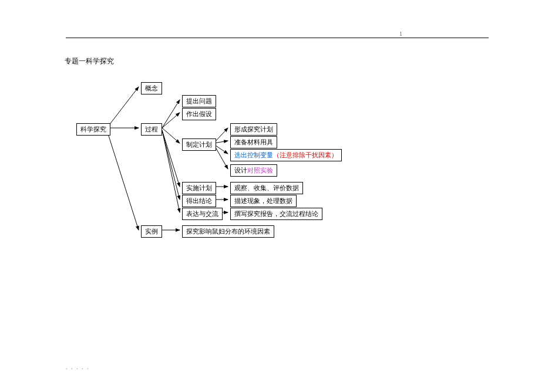 This screenshot has height=392, width=555. I want to click on node-plan-design: 设计对照实验, so click(254, 170).